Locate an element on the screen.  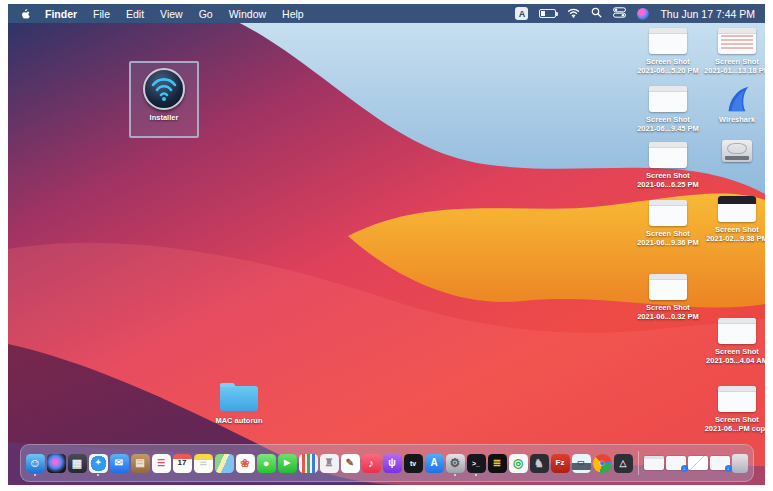
icon-label-line2: 2021-06...6.25 PM is located at coordinates (668, 184).